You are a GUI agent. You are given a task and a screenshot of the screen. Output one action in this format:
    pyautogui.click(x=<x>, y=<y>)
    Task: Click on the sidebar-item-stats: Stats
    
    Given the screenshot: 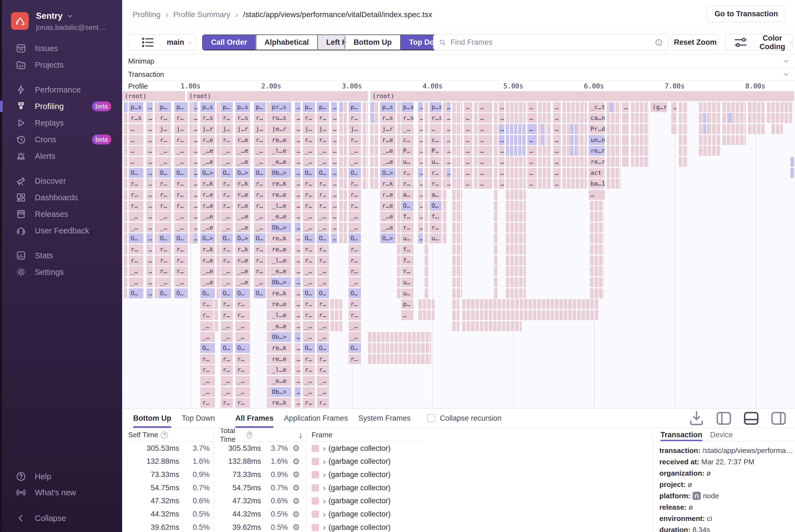 What is the action you would take?
    pyautogui.click(x=61, y=255)
    